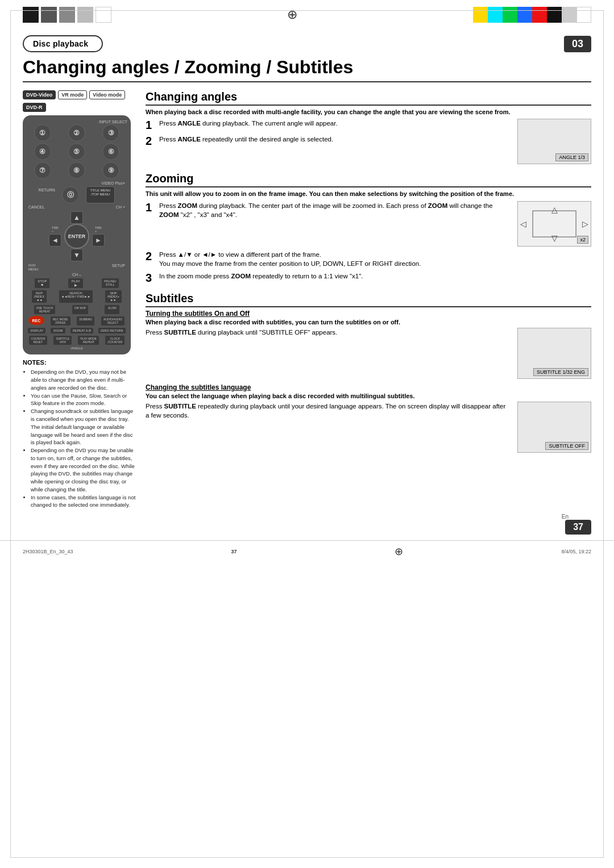  I want to click on angles-steps: 1 Press ANGLE during playback. The curre…, so click(368, 141).